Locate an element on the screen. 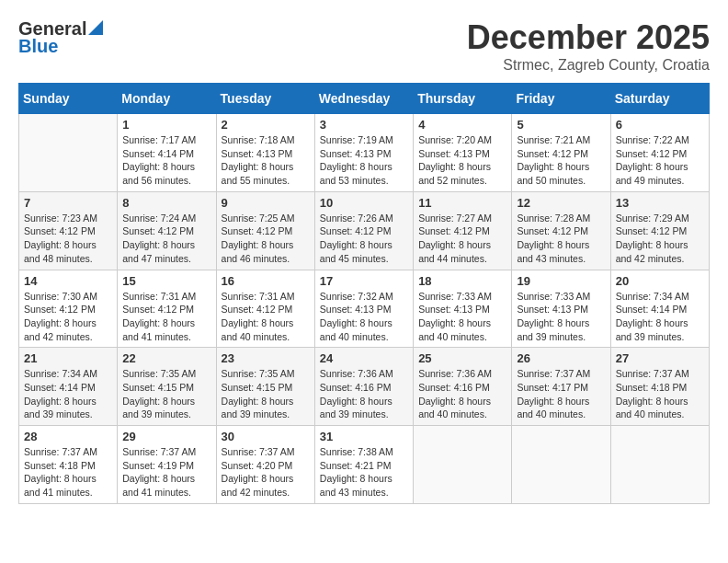  day-info: Sunrise: 7:28 AM Sunset: 4:12 PM Dayligh… is located at coordinates (561, 239).